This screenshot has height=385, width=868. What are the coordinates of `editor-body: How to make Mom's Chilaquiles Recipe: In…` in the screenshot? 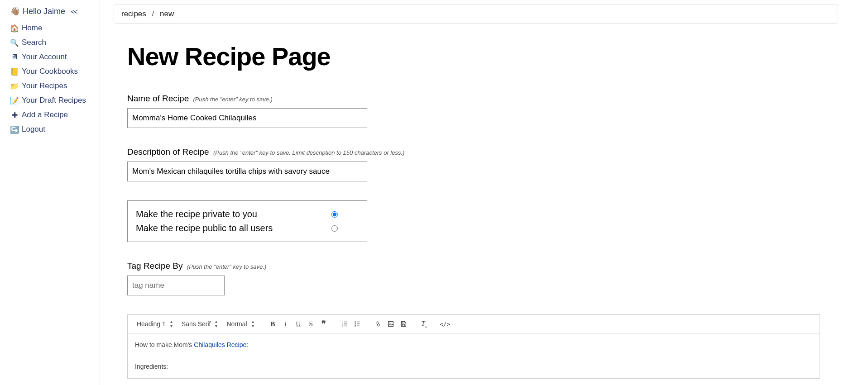 It's located at (474, 356).